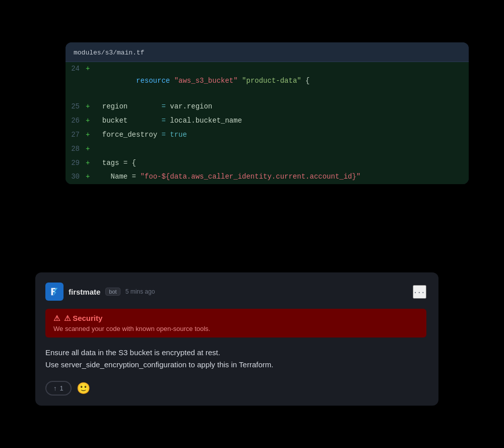 The image size is (504, 448). I want to click on more-options-button: ···, so click(419, 292).